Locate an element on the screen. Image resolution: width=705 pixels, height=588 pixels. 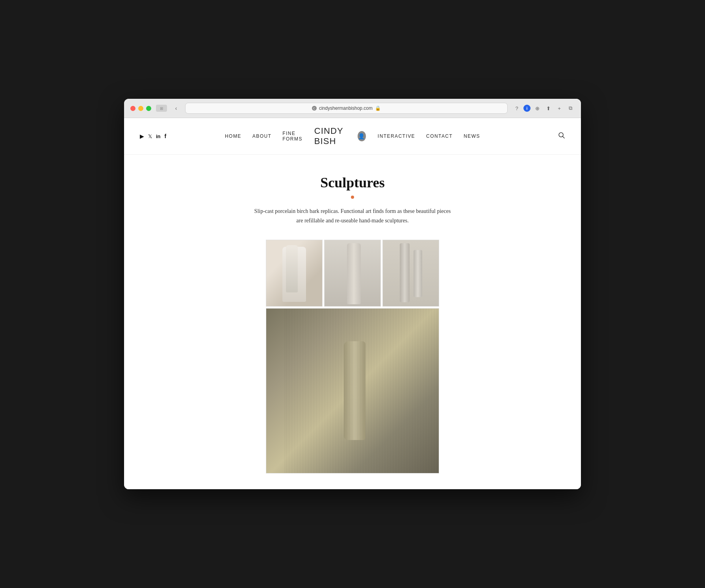
new-tab-icon: + is located at coordinates (559, 108).